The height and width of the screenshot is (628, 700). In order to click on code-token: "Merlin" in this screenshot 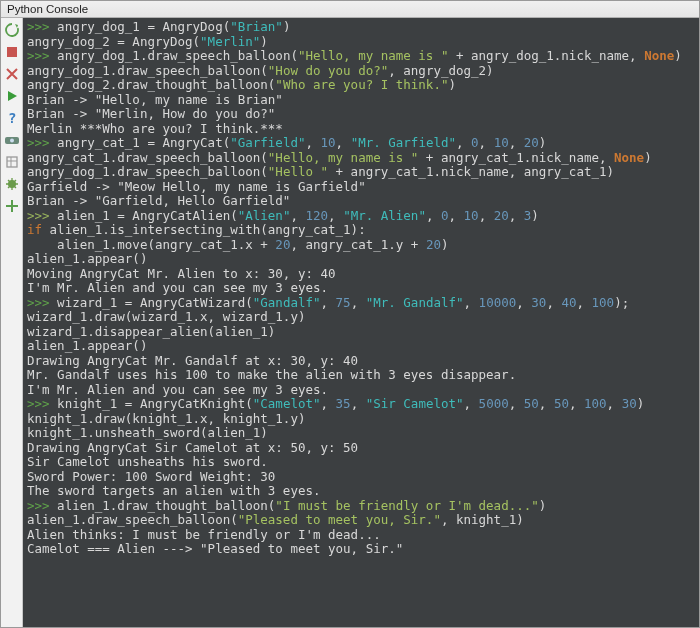, I will do `click(230, 42)`.